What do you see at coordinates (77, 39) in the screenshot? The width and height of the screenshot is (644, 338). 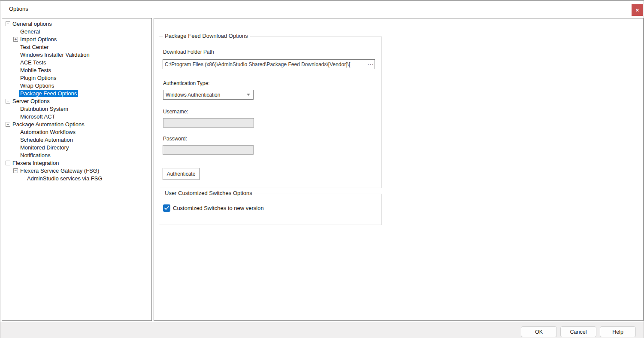 I see `tree-item-import-options: +Import Options` at bounding box center [77, 39].